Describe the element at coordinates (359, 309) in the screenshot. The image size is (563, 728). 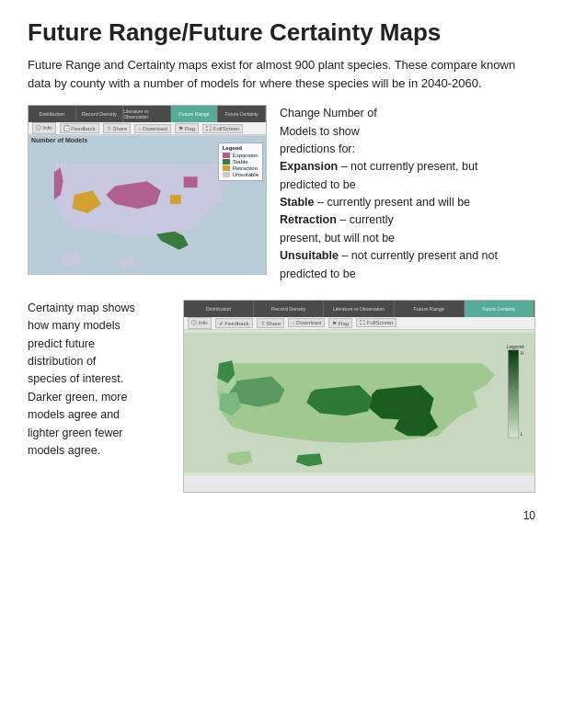
I see `tab-lit-b: Literature vs Observation` at that location.